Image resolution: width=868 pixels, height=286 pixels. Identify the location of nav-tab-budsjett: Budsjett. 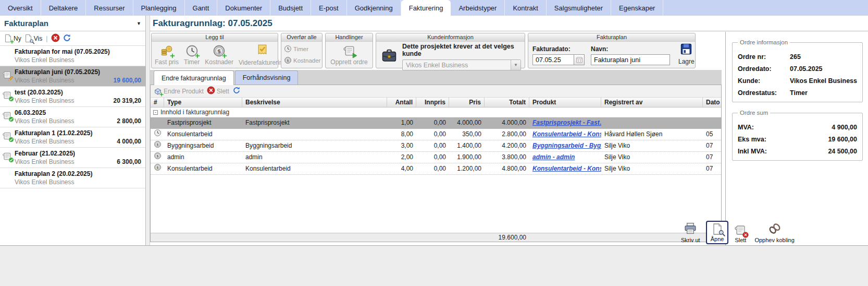
(291, 8).